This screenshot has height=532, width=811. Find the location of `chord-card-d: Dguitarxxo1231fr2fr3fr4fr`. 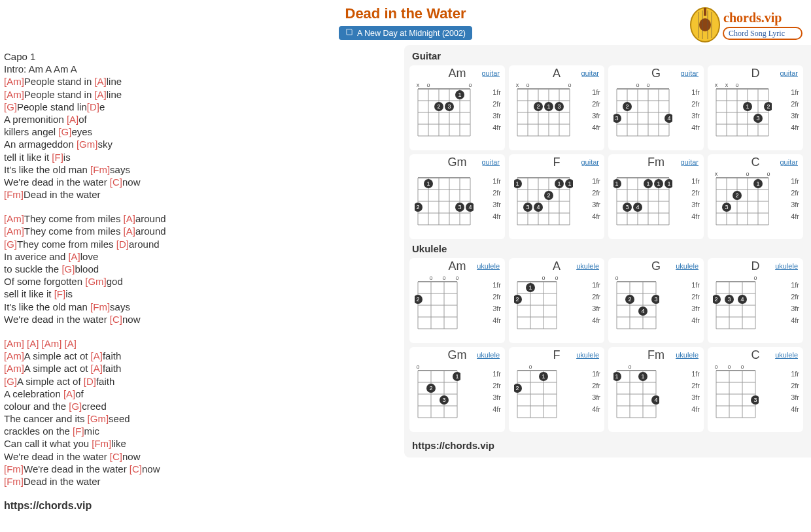

chord-card-d: Dguitarxxo1231fr2fr3fr4fr is located at coordinates (755, 108).